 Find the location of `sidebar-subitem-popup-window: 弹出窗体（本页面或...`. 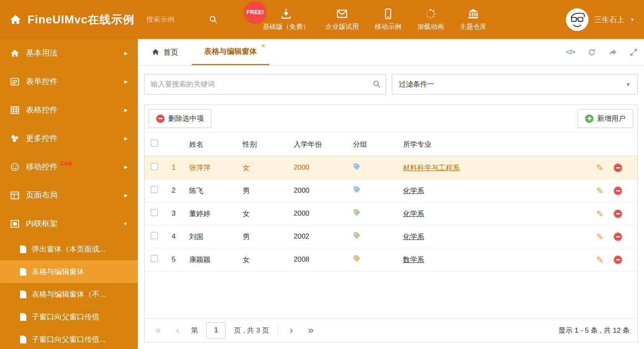

sidebar-subitem-popup-window: 弹出窗体（本页面或... is located at coordinates (69, 249).